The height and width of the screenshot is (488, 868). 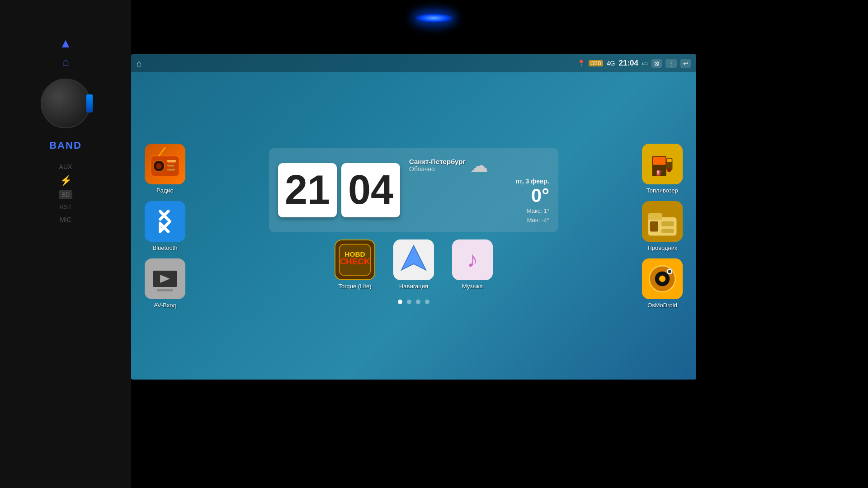 I want to click on clock-hour: 21, so click(x=307, y=190).